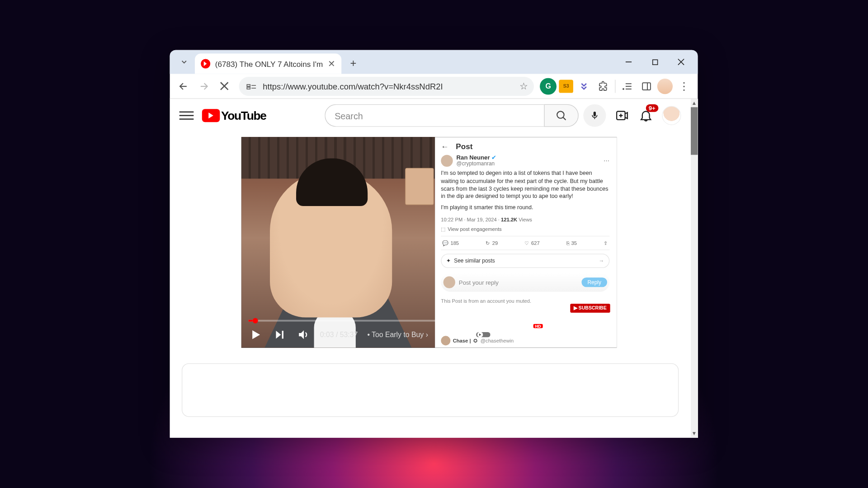  Describe the element at coordinates (615, 86) in the screenshot. I see `toolbar-separator` at that location.